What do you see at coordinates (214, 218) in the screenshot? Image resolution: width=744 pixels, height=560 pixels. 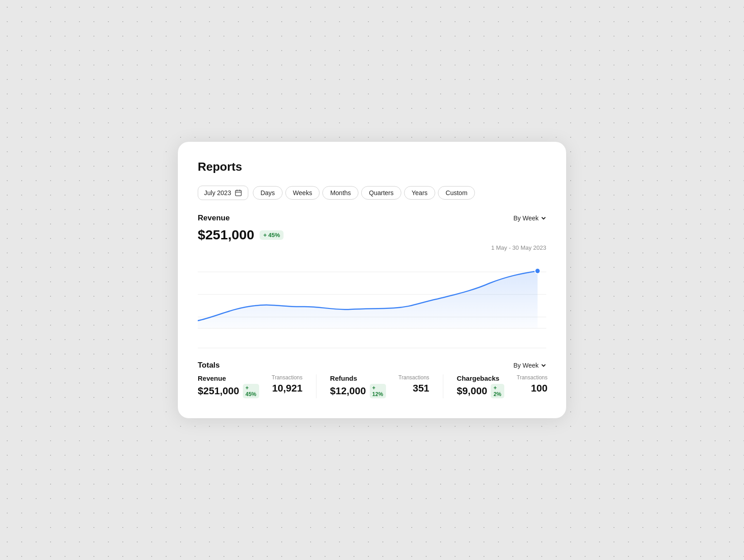 I see `revenue-title: Revenue` at bounding box center [214, 218].